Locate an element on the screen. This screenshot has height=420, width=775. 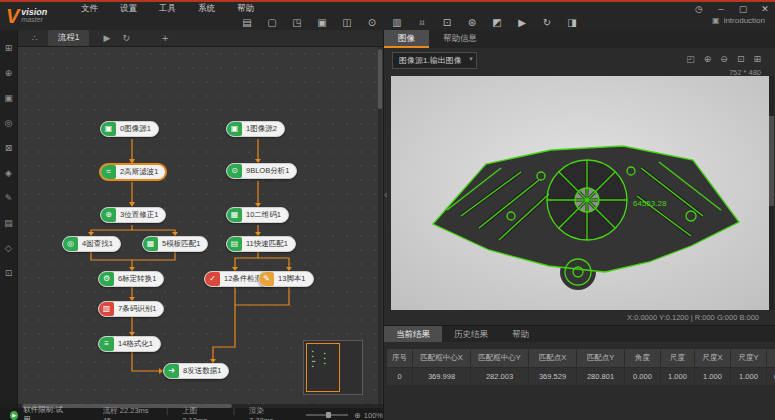
run-once-icon: ▶ is located at coordinates (522, 22).